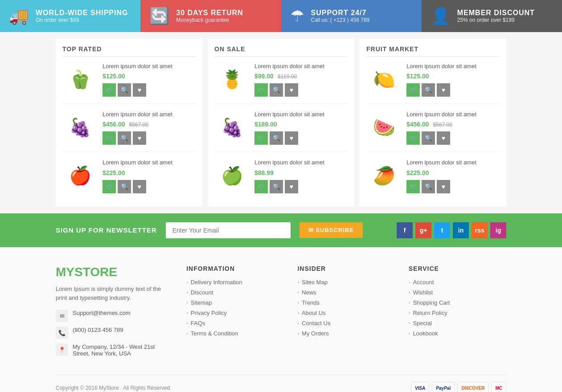 The height and width of the screenshot is (392, 562). I want to click on banner-returns: 🔄 30 DAYS RETURN Moneyback guarantee, so click(210, 16).